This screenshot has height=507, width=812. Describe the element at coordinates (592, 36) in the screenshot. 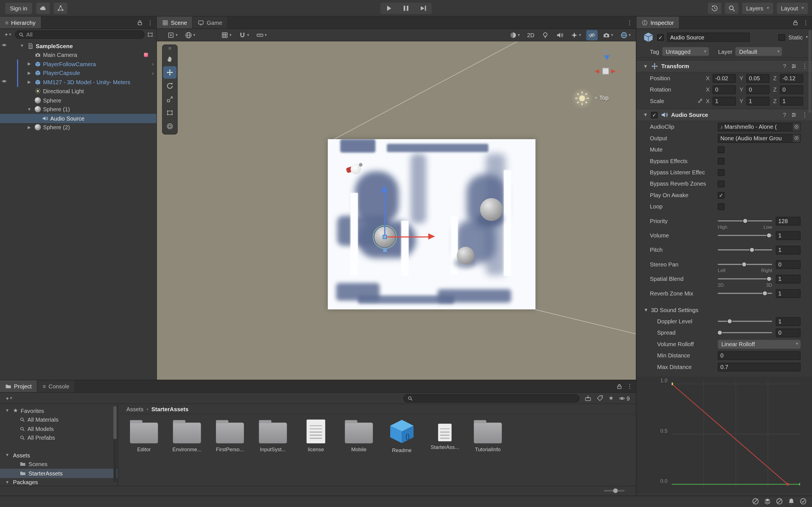

I see `scene-visibility-toggle` at that location.